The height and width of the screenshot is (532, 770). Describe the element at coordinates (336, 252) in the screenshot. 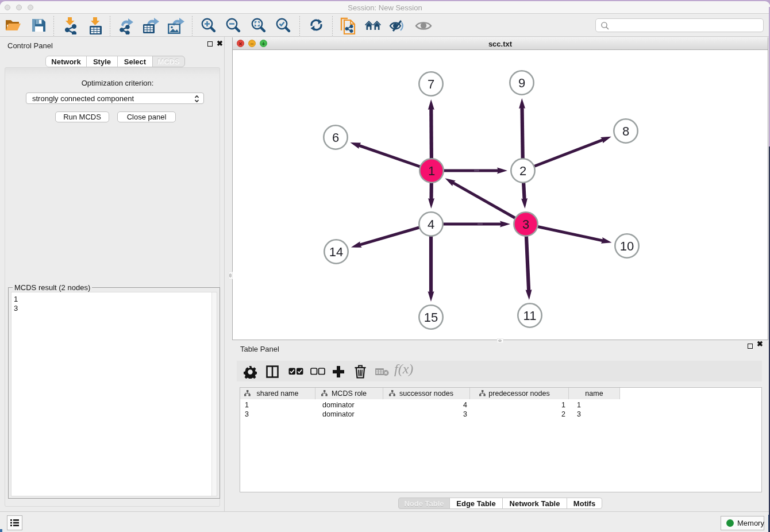

I see `svg-text: 14` at that location.